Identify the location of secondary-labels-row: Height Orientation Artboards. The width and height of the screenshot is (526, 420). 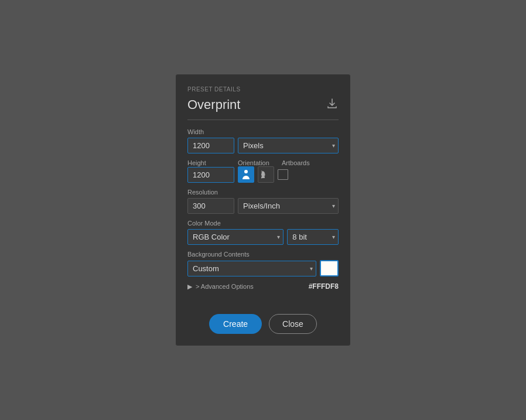
(263, 163).